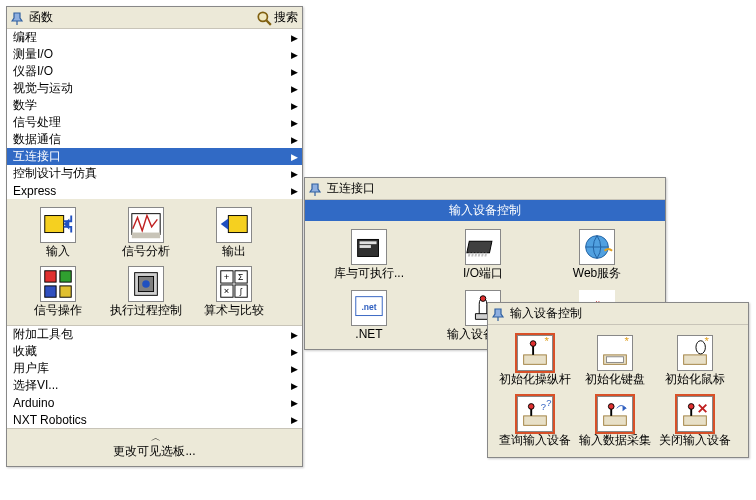 This screenshot has width=756, height=500. Describe the element at coordinates (597, 254) in the screenshot. I see `palette-item: Web服务` at that location.